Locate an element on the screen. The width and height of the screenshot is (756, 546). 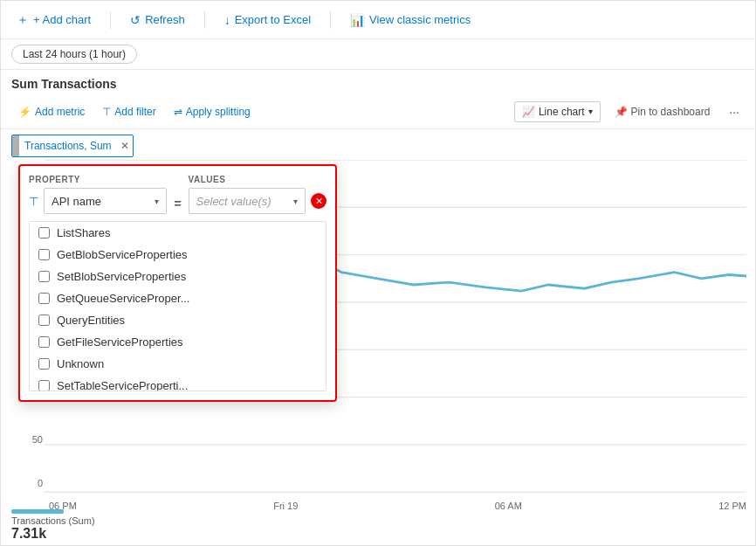
top-toolbar: ＋ + Add chart ↺ Refresh ↓ Export to Exce… is located at coordinates (378, 20).